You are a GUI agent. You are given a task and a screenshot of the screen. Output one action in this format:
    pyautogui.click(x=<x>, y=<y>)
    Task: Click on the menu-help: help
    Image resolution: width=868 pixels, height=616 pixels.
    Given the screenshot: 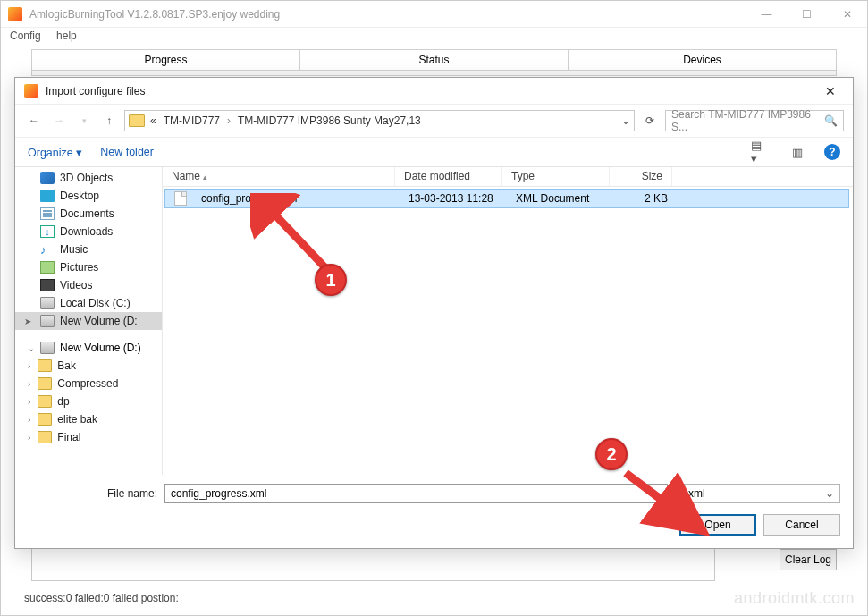 What is the action you would take?
    pyautogui.click(x=66, y=36)
    